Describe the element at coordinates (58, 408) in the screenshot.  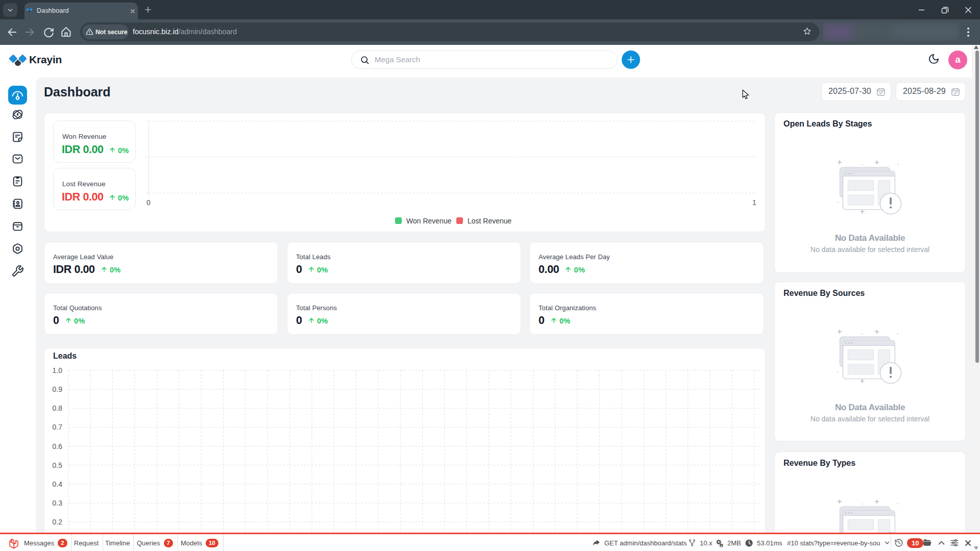
I see `svg-text: 0.8` at that location.